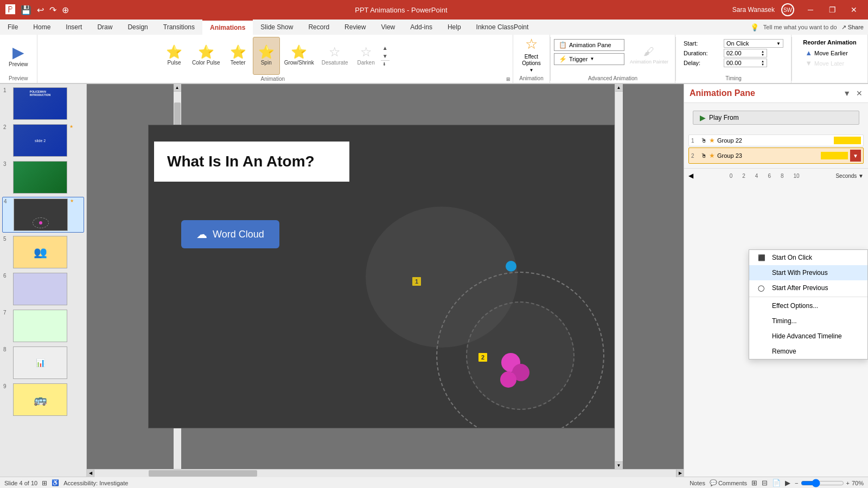  I want to click on zoom-slider, so click(822, 483).